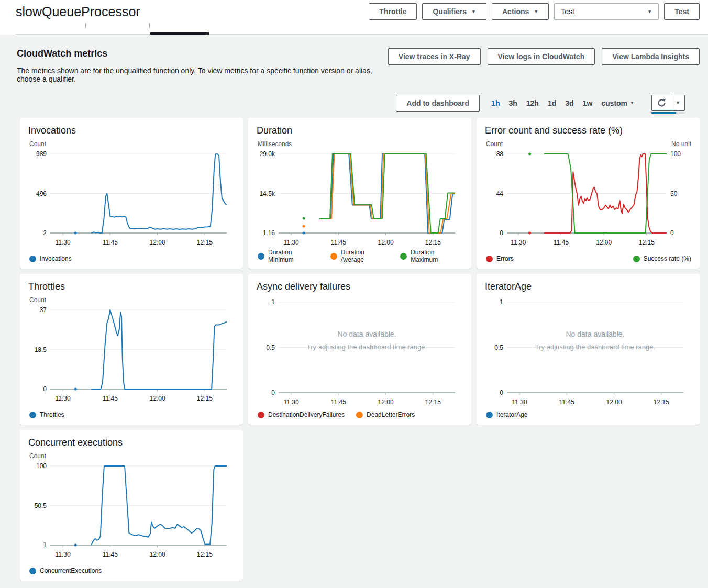  What do you see at coordinates (393, 12) in the screenshot?
I see `throttle-button: Throttle` at bounding box center [393, 12].